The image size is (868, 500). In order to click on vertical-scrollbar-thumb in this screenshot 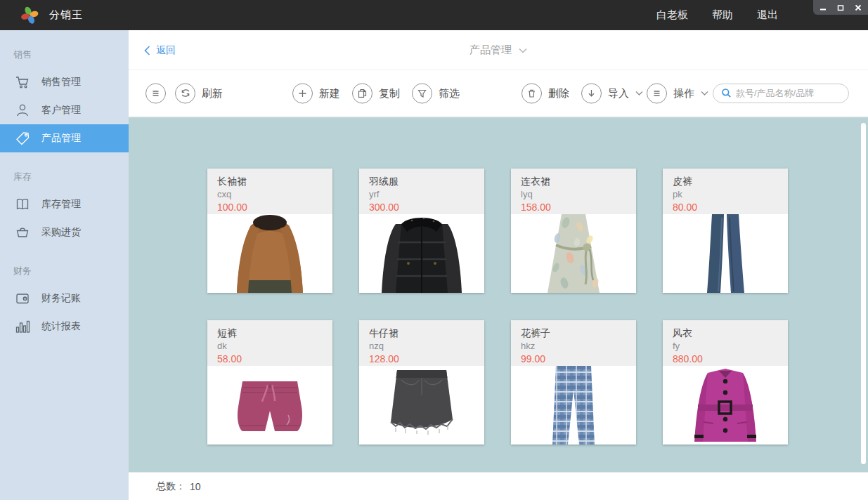, I will do `click(863, 294)`.